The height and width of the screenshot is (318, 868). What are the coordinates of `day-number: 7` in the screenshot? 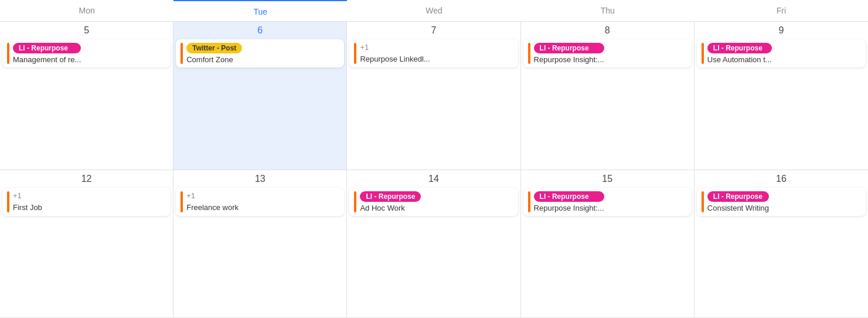 It's located at (434, 31).